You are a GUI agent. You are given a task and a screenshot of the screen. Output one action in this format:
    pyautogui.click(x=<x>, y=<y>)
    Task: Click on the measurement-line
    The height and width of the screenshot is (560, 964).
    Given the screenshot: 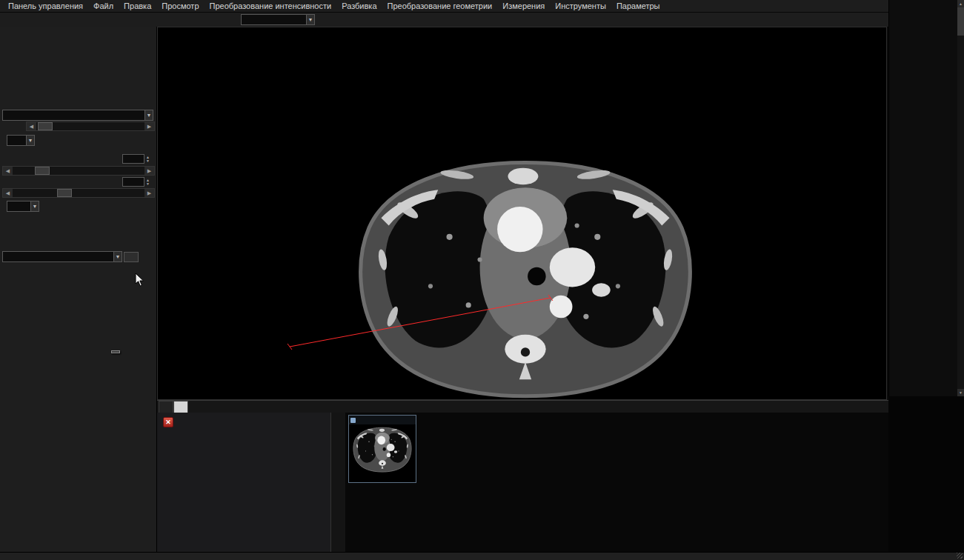 What is the action you would take?
    pyautogui.click(x=420, y=322)
    